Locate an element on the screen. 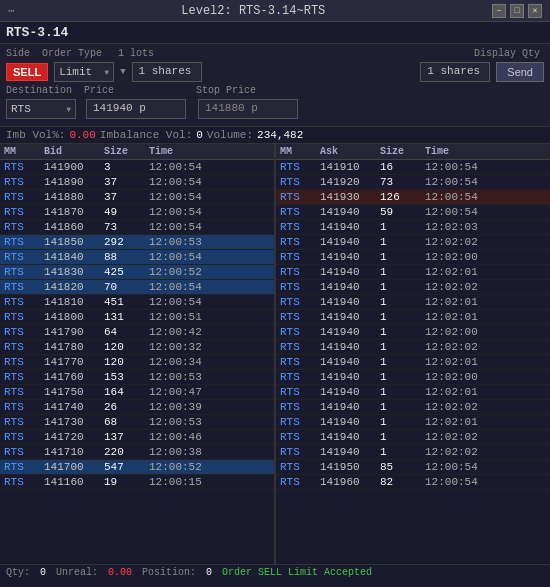 This screenshot has width=550, height=587. maximize-btn: □ is located at coordinates (517, 11).